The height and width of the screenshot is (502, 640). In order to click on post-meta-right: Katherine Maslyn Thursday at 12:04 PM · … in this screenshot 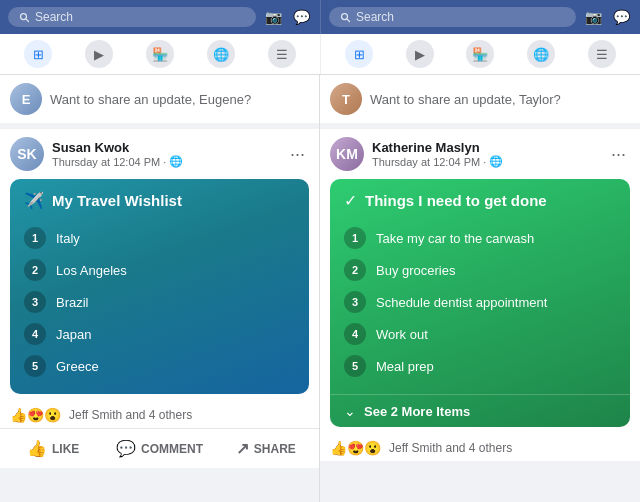, I will do `click(486, 154)`.